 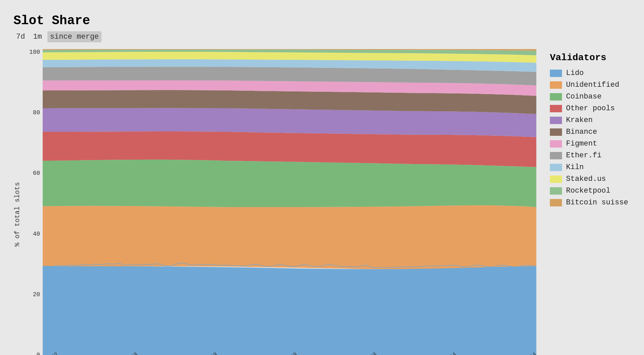 I want to click on legend-swatch-etherfi, so click(x=556, y=156).